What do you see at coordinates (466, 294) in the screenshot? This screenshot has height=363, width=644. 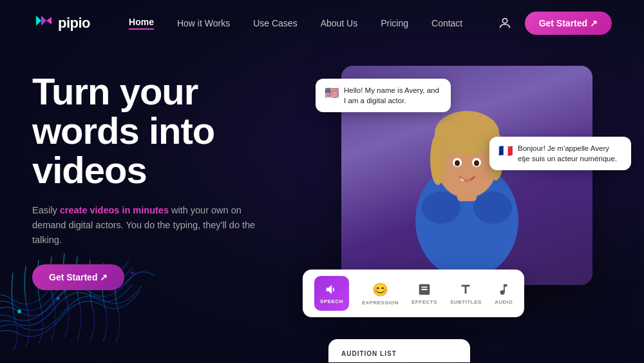 I see `ctrl-subtitles: SUBTITLES` at bounding box center [466, 294].